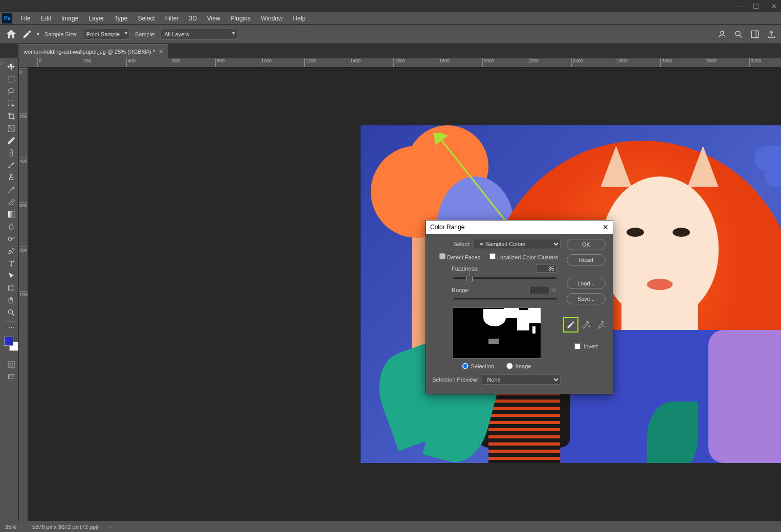 This screenshot has width=781, height=532. Describe the element at coordinates (11, 276) in the screenshot. I see `path-selection-tool` at that location.